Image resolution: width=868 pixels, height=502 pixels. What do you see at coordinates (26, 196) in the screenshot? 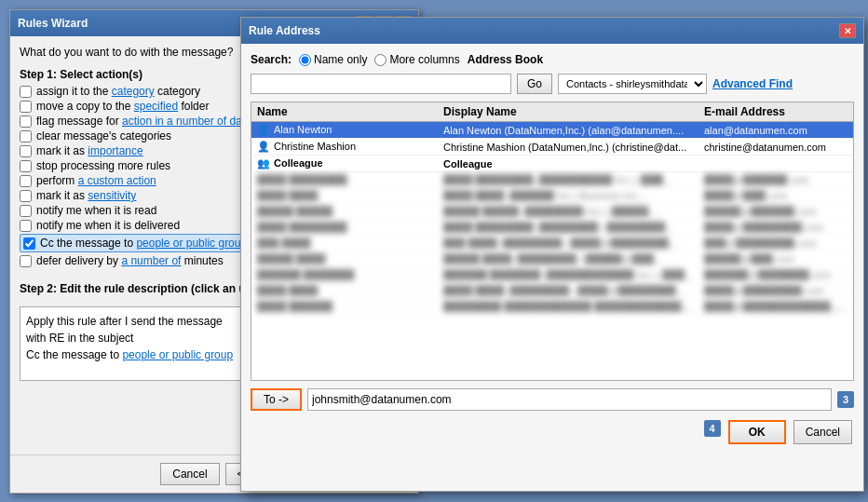
I see `action-mark-sensitivity-checkbox` at bounding box center [26, 196].